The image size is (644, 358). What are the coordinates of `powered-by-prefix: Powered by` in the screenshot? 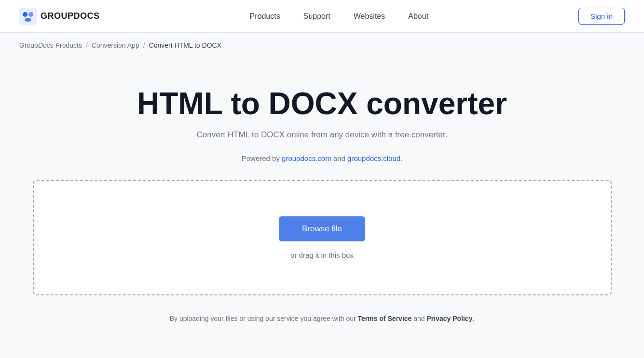 It's located at (261, 158).